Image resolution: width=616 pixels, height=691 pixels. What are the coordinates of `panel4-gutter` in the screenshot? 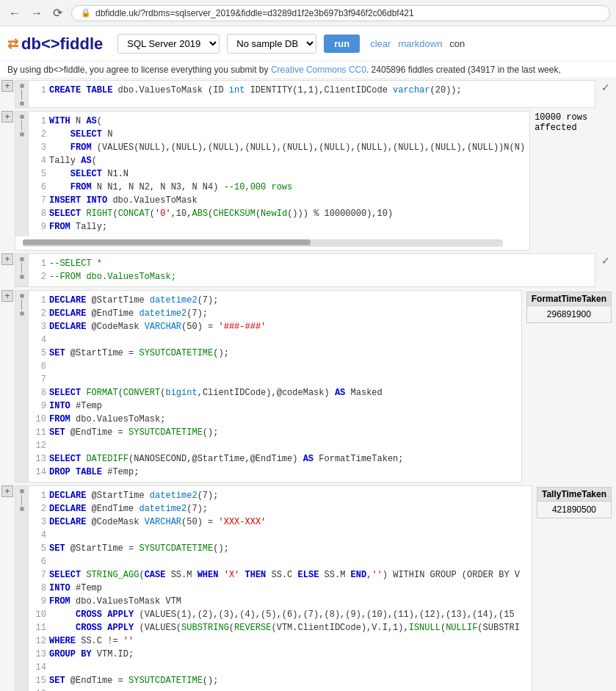 It's located at (22, 386).